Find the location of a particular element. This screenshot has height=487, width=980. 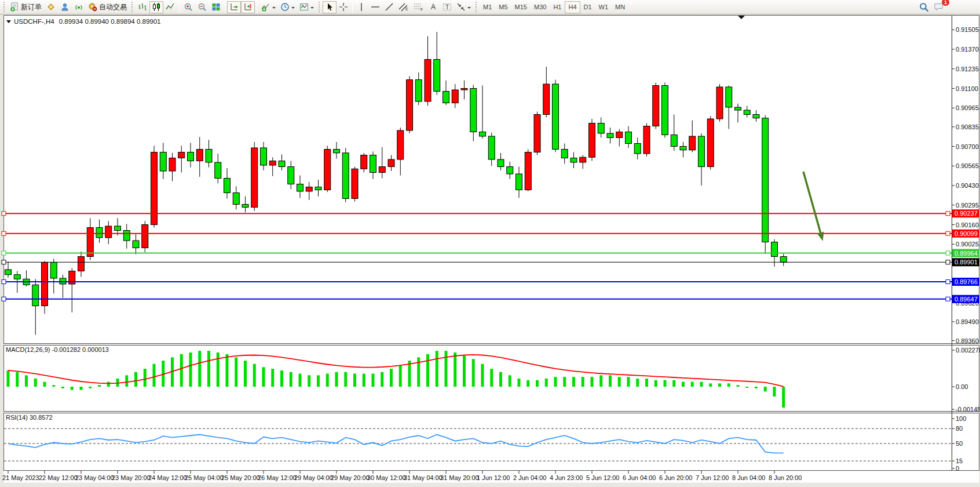

auto-scroll-button is located at coordinates (234, 7).